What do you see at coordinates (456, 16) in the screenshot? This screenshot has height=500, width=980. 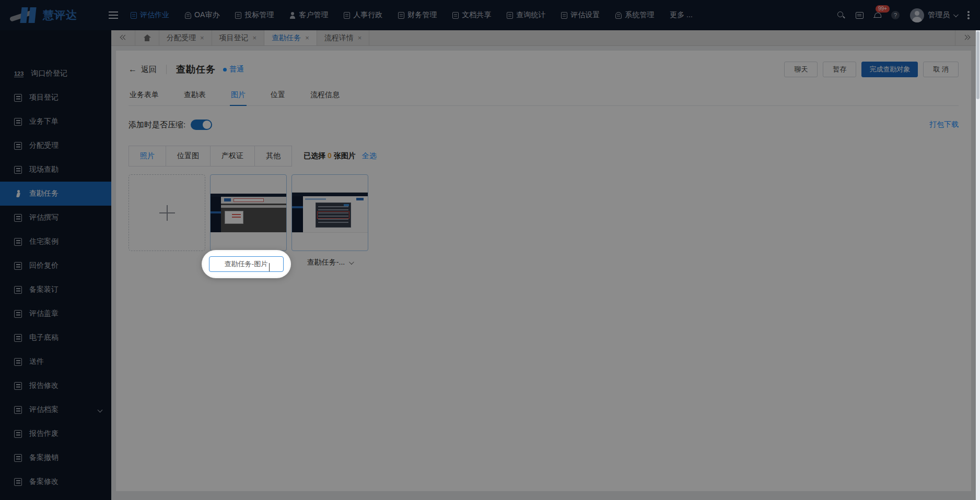 I see `document-share-icon` at bounding box center [456, 16].